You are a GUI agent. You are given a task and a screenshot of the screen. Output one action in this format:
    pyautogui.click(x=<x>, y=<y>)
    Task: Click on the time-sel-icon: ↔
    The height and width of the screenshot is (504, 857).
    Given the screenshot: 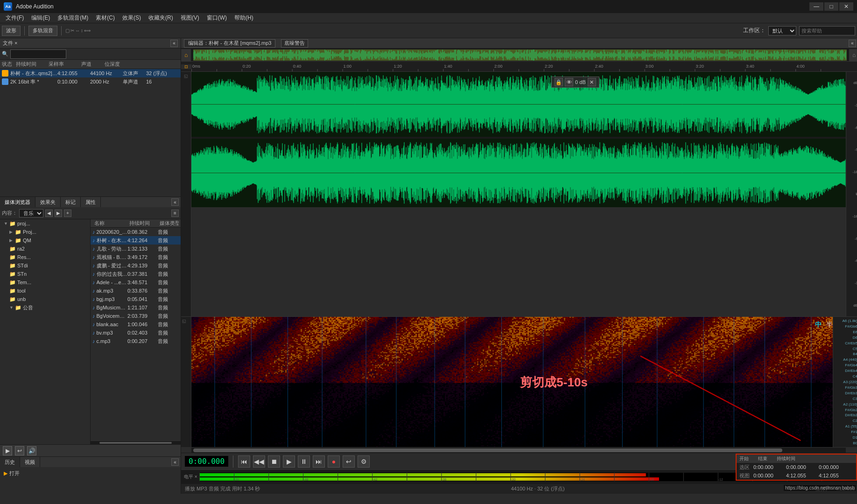 What is the action you would take?
    pyautogui.click(x=77, y=31)
    